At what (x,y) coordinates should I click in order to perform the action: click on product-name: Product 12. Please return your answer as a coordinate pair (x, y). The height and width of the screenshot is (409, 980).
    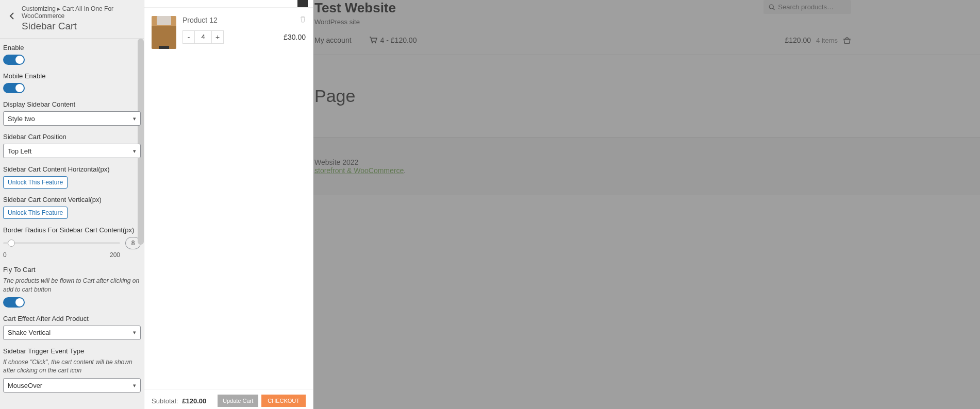
    Looking at the image, I should click on (200, 20).